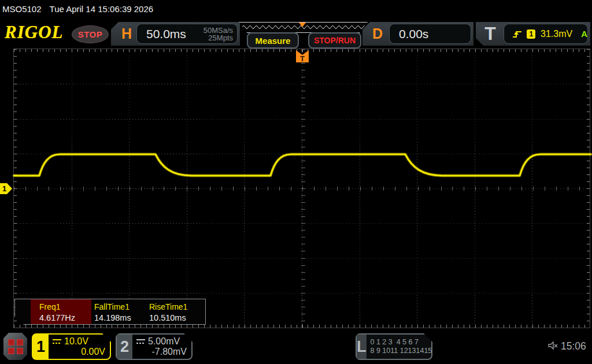 The height and width of the screenshot is (364, 592). I want to click on channel2-scale: 5.00mV, so click(164, 341).